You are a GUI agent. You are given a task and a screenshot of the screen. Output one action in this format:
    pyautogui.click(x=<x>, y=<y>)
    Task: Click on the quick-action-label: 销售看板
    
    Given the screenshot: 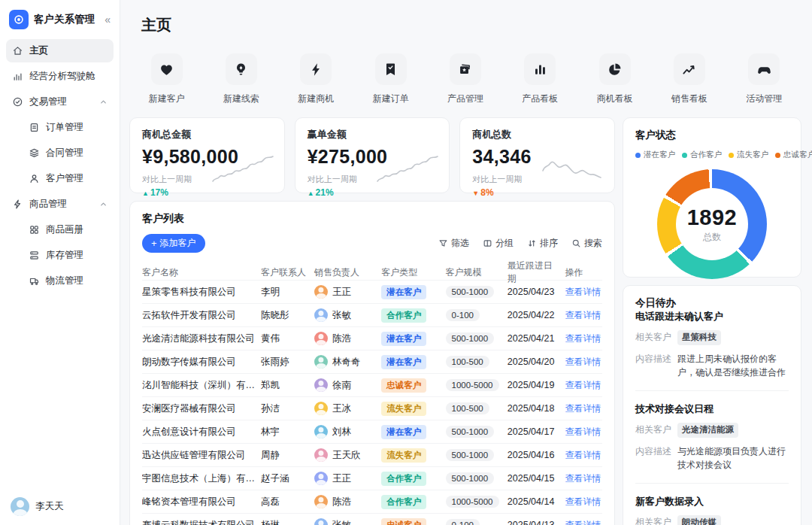 What is the action you would take?
    pyautogui.click(x=689, y=99)
    